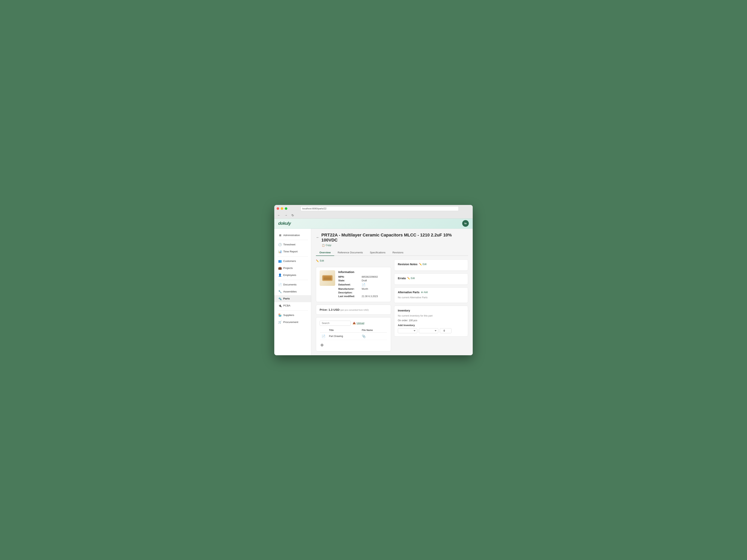 The image size is (747, 560). Describe the element at coordinates (431, 292) in the screenshot. I see `alternative-parts-header: Alternative Parts ⊕ Add` at that location.